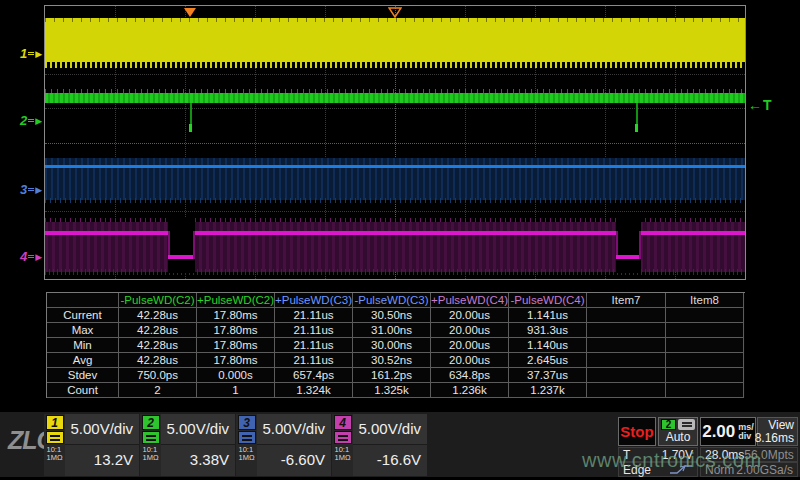  What do you see at coordinates (342, 454) in the screenshot?
I see `ch4-probe-info: 10:11MΩ` at bounding box center [342, 454].